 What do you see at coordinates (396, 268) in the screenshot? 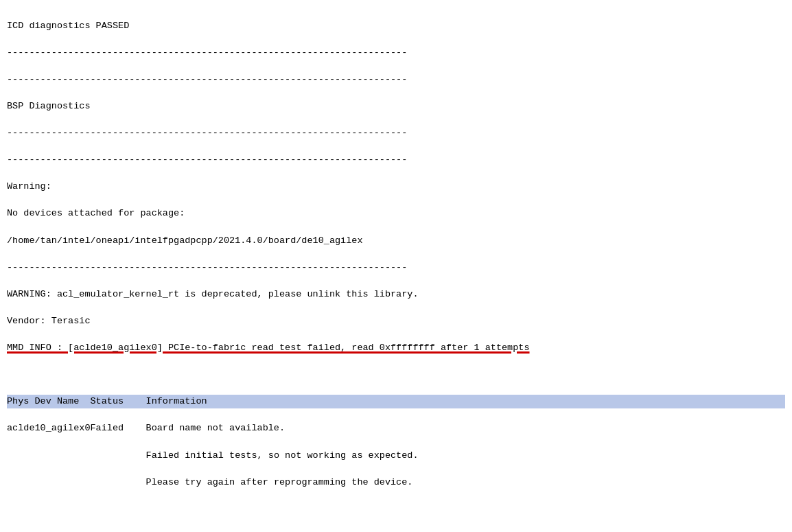
I see `line-sep5: ----------------------------------------…` at bounding box center [396, 268].